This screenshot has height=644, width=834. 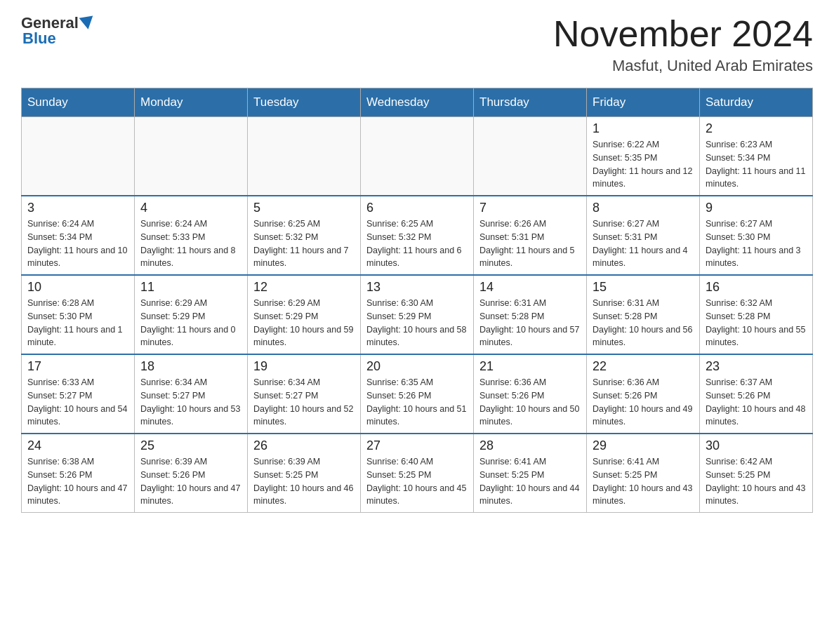 What do you see at coordinates (643, 129) in the screenshot?
I see `day-number: 1` at bounding box center [643, 129].